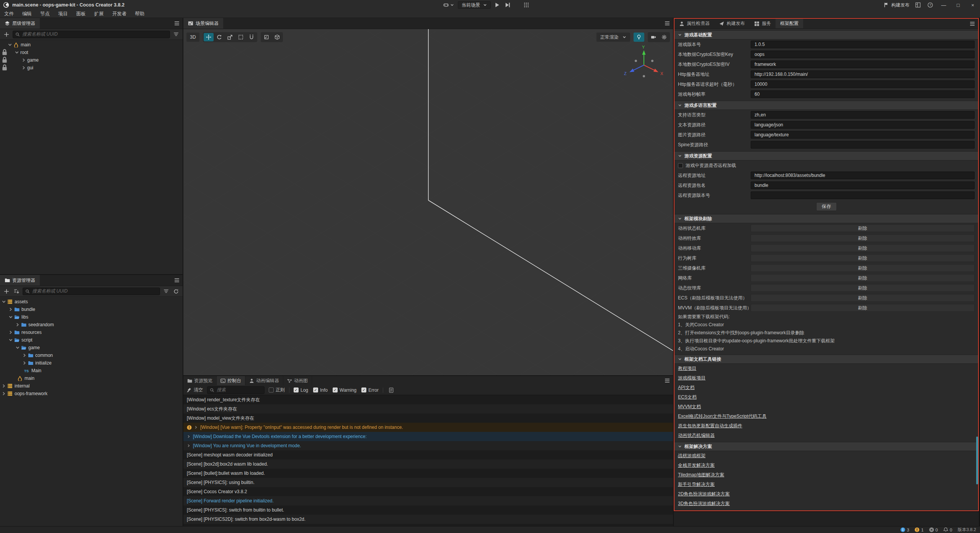 The image size is (980, 533). I want to click on field-input: 60, so click(863, 94).